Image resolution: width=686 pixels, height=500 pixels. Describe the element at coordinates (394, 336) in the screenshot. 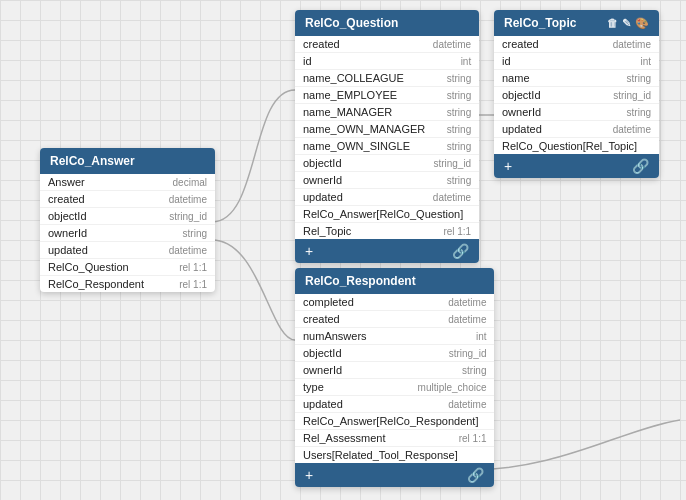

I see `field-r-numanswers: numAnswers int` at that location.